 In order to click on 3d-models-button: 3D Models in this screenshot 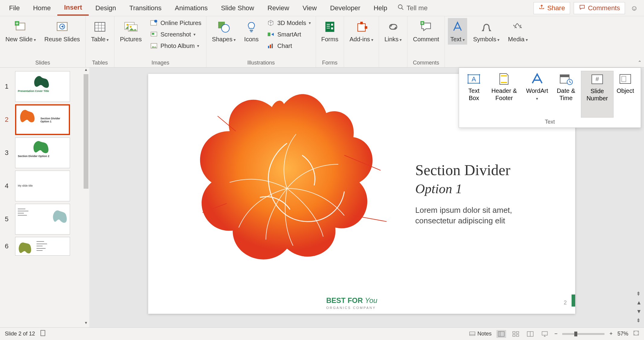, I will do `click(289, 23)`.